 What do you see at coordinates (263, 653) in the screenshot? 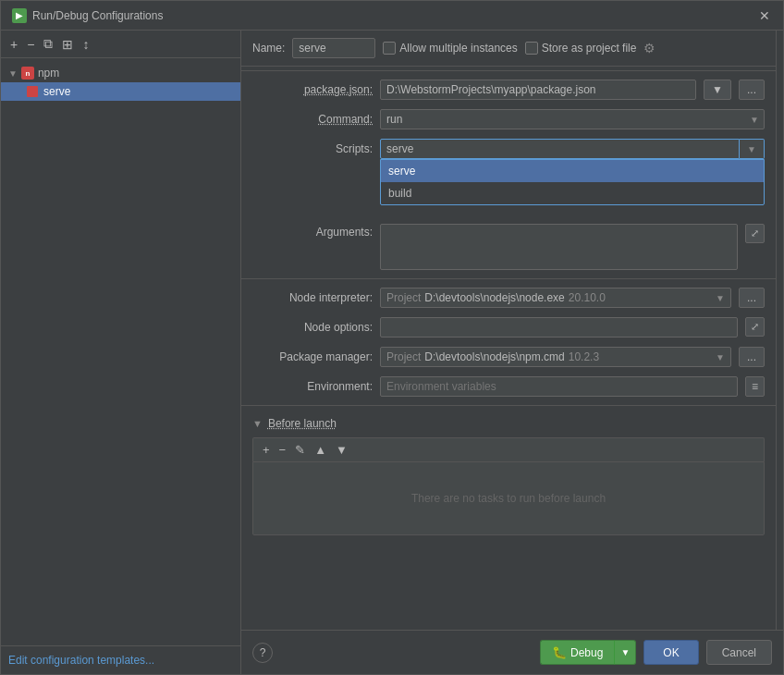
I see `help-button: ?` at bounding box center [263, 653].